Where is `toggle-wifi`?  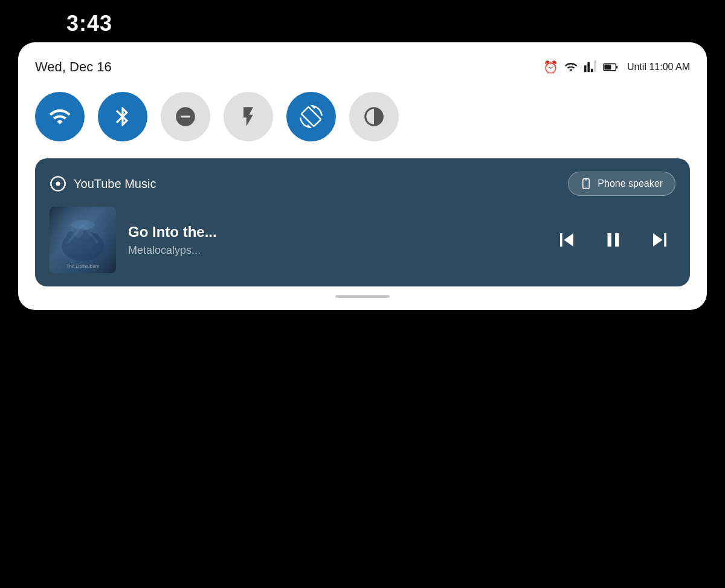
toggle-wifi is located at coordinates (60, 117).